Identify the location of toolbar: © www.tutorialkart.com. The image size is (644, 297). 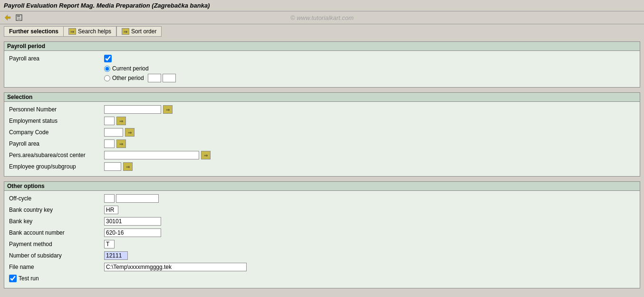
(322, 18).